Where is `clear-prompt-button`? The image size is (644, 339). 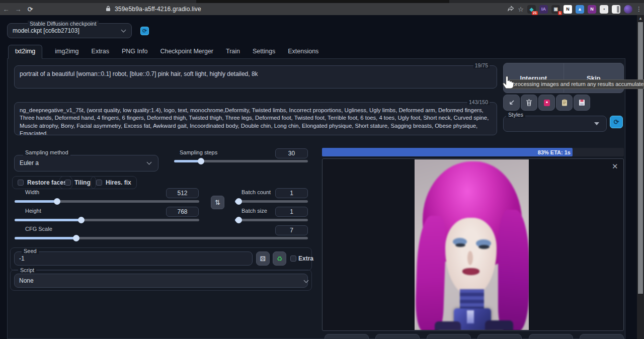 clear-prompt-button is located at coordinates (529, 103).